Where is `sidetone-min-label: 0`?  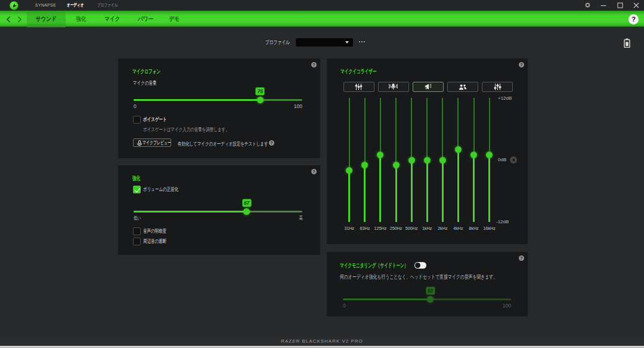
sidetone-min-label: 0 is located at coordinates (345, 306).